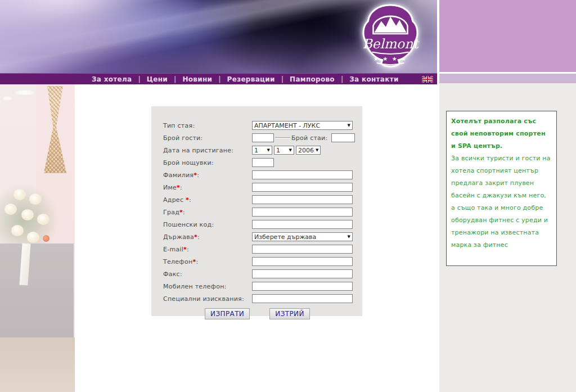 The image size is (576, 392). I want to click on form-row-nights: Брой нощувки:, so click(263, 163).